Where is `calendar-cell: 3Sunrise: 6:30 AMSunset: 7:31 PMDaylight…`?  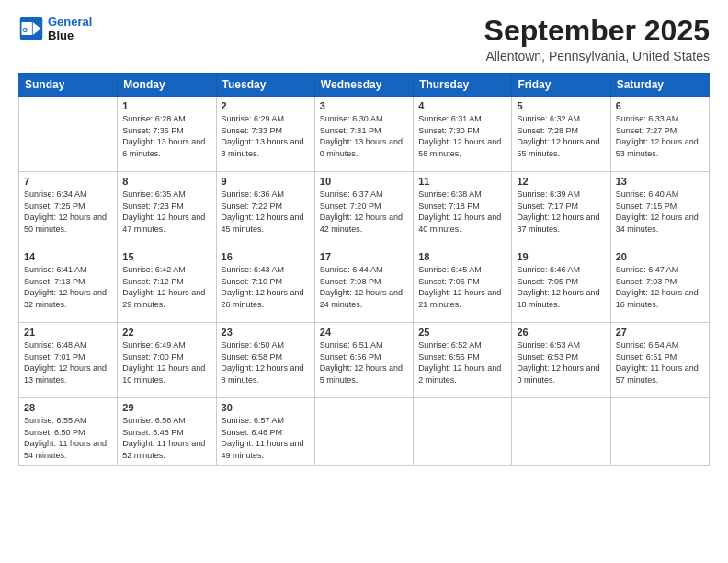 calendar-cell: 3Sunrise: 6:30 AMSunset: 7:31 PMDaylight… is located at coordinates (364, 134).